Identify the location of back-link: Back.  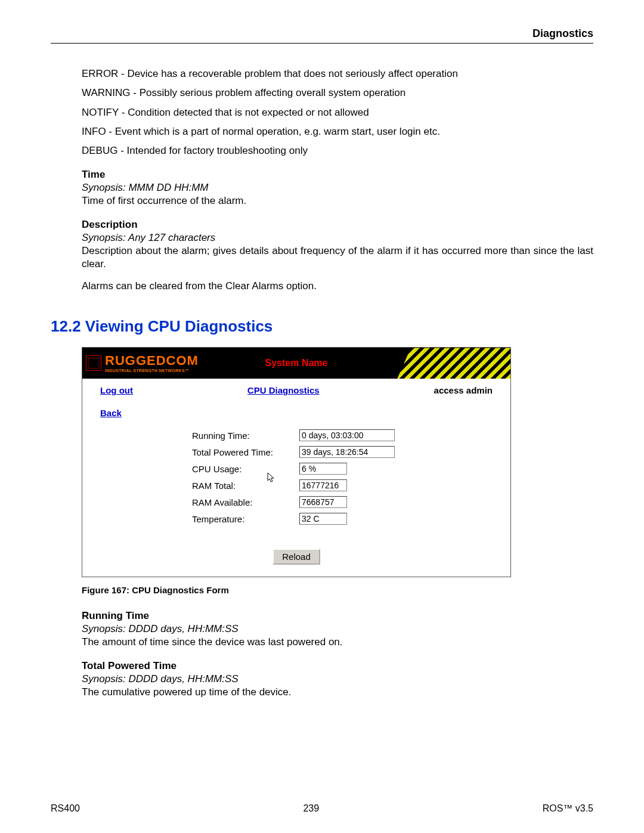
(111, 413).